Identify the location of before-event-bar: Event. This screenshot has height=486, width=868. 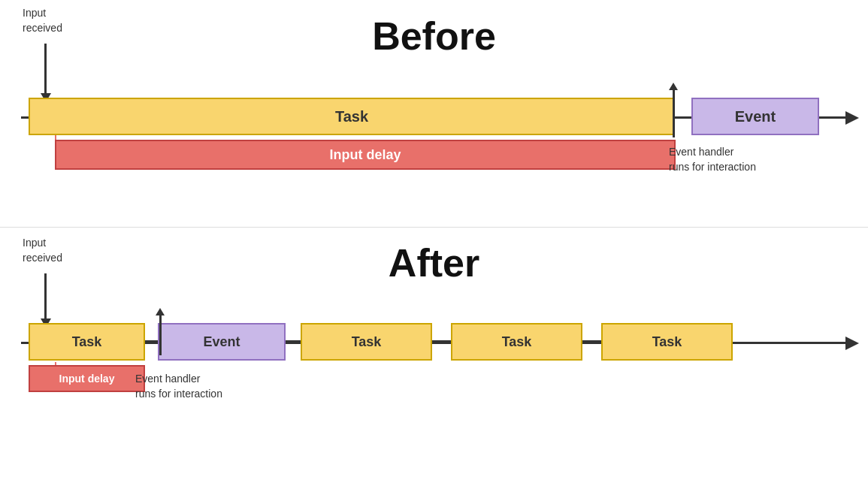
(755, 116).